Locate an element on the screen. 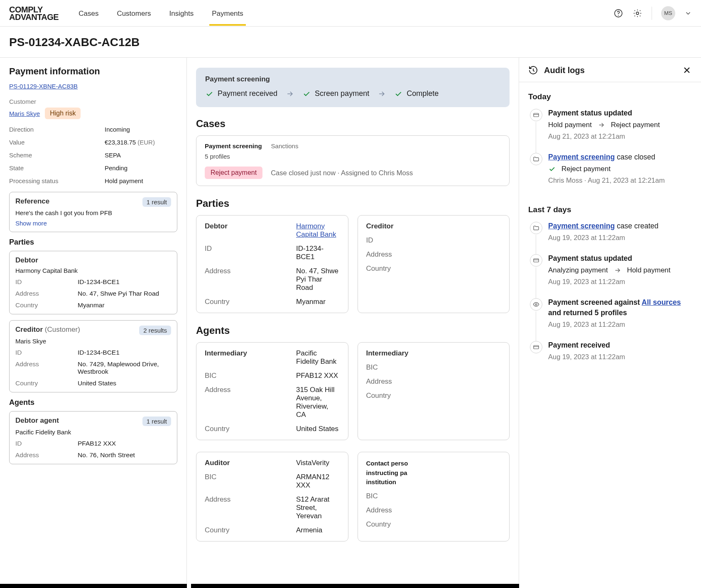 Image resolution: width=701 pixels, height=588 pixels. close-icon is located at coordinates (687, 70).